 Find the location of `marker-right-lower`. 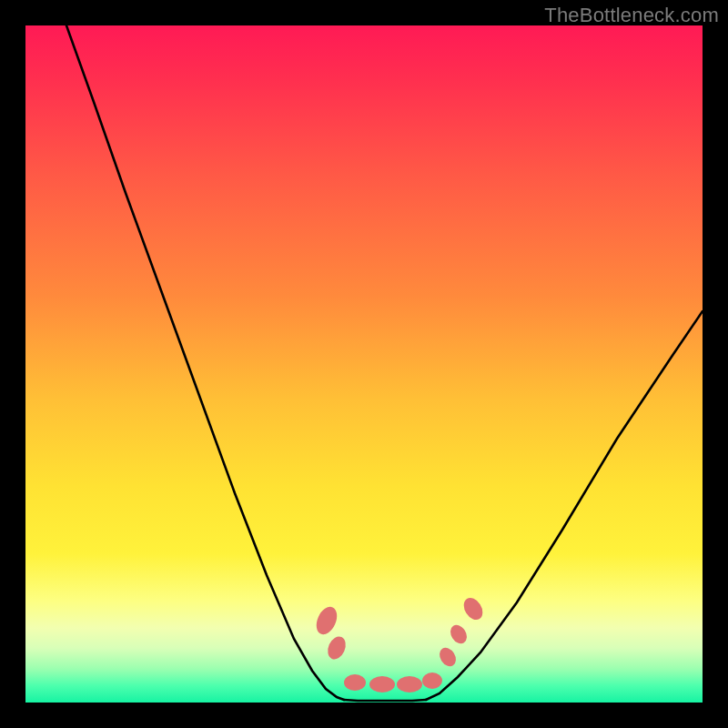

marker-right-lower is located at coordinates (448, 657).